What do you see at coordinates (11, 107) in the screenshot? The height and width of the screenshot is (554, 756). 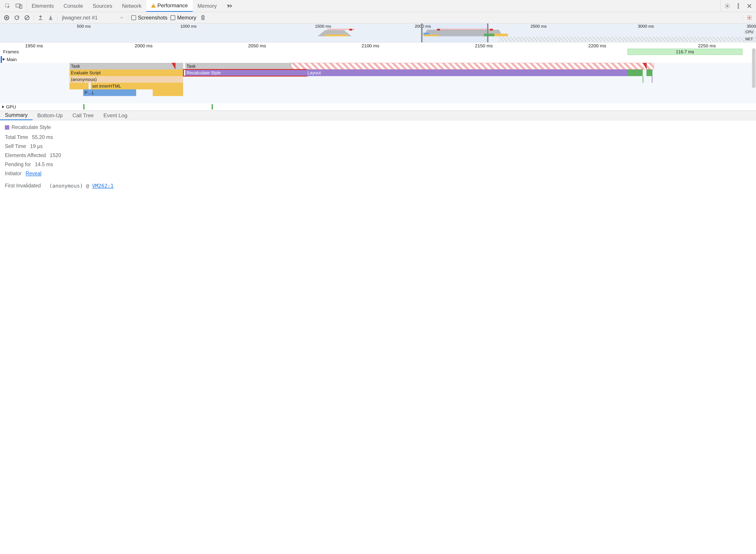 I see `gpu-label: GPU` at bounding box center [11, 107].